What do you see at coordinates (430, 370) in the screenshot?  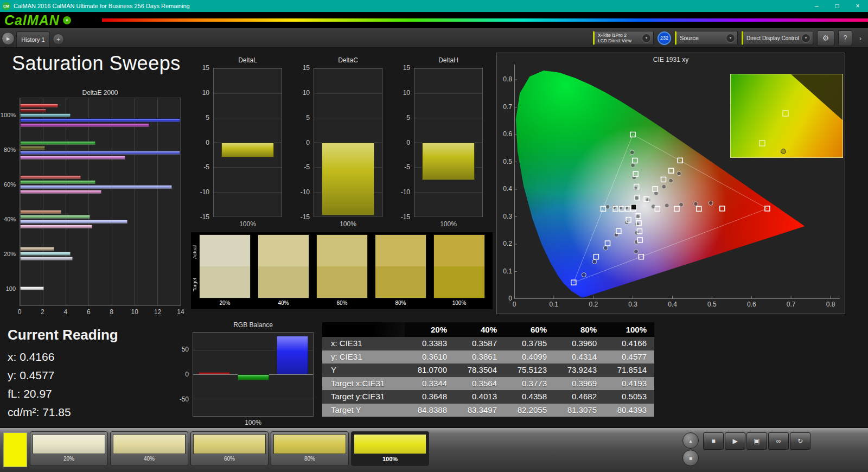 I see `table-cell: 81.0700` at bounding box center [430, 370].